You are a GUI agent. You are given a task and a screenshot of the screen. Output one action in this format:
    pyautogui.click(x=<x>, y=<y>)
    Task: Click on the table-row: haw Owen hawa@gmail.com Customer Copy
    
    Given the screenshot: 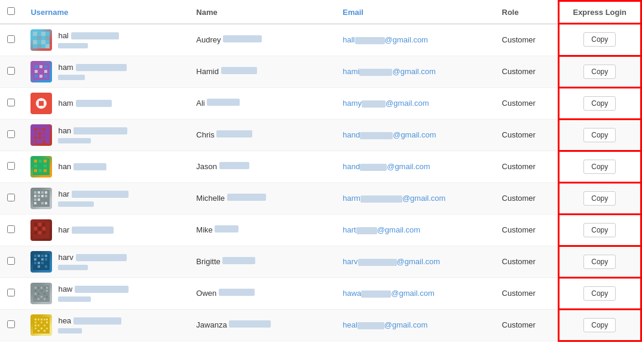 What is the action you would take?
    pyautogui.click(x=320, y=293)
    